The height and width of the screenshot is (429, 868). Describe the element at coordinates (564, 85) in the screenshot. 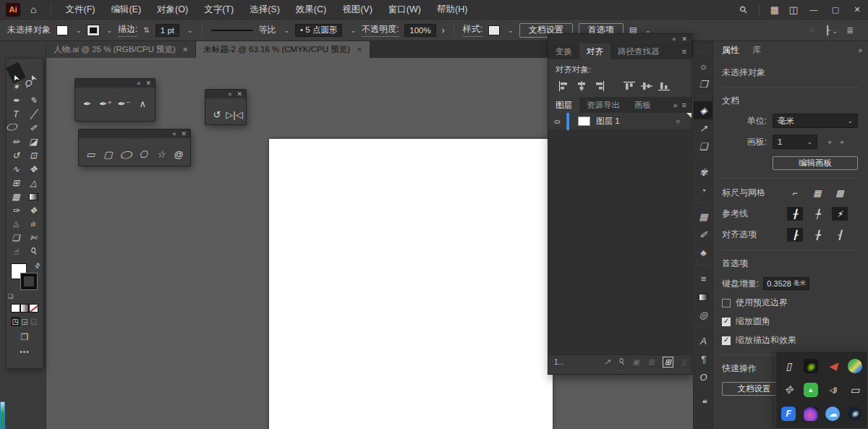

I see `align-left-button` at that location.